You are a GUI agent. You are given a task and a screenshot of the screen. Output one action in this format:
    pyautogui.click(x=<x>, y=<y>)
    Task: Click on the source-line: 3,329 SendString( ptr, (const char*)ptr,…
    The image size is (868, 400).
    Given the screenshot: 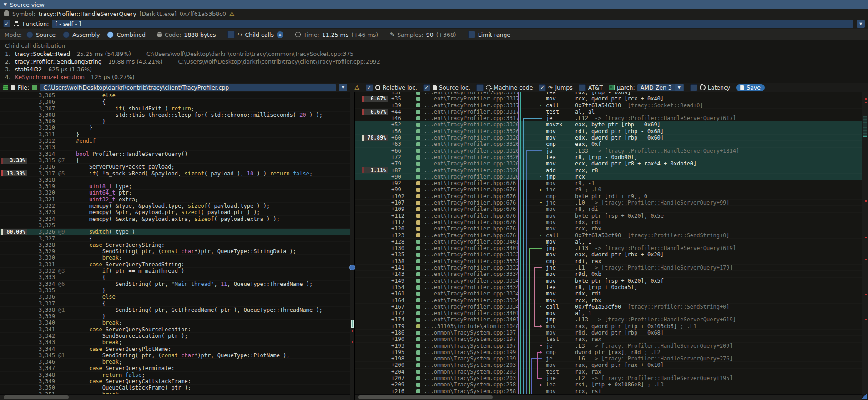 What is the action you would take?
    pyautogui.click(x=175, y=251)
    